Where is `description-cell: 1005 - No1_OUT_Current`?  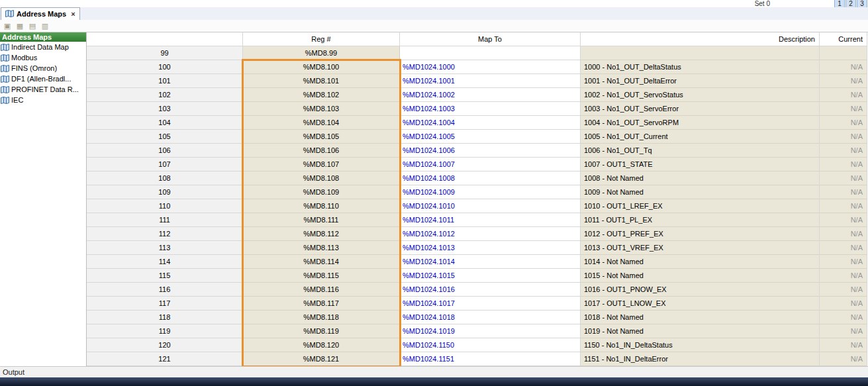 description-cell: 1005 - No1_OUT_Current is located at coordinates (700, 136).